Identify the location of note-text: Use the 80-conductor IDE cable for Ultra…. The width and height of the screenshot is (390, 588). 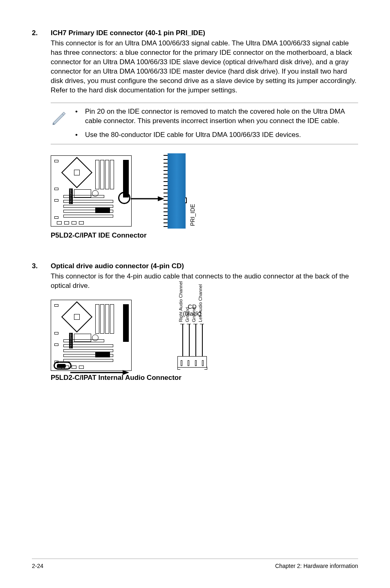
(193, 135).